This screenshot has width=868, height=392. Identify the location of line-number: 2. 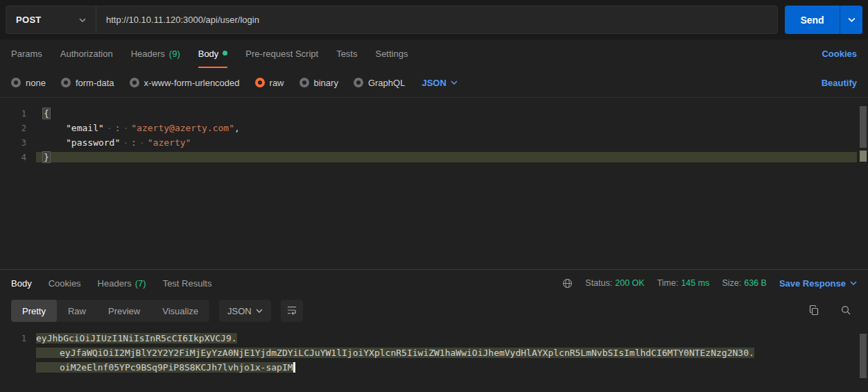
(18, 128).